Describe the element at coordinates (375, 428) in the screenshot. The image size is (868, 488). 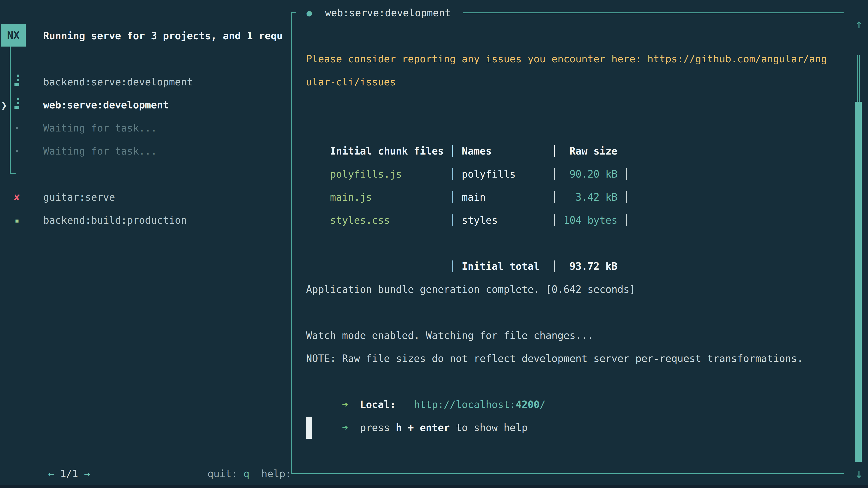
I see `help-hint-pre: press` at that location.